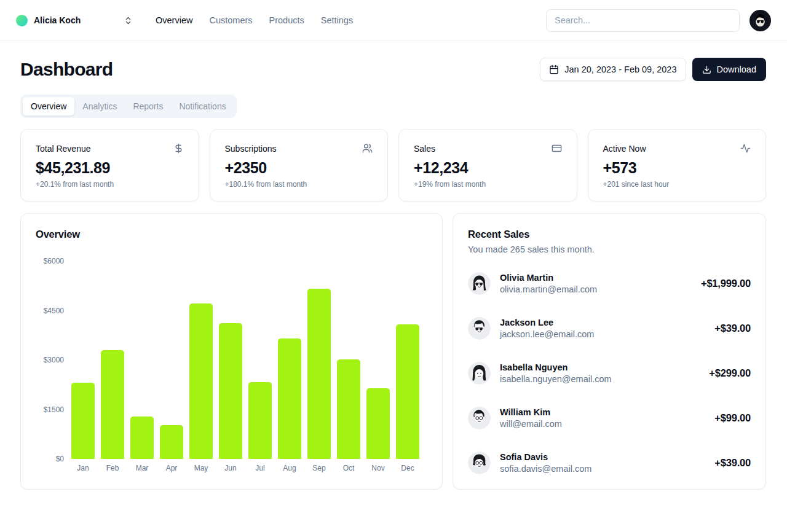 Image resolution: width=787 pixels, height=532 pixels. What do you see at coordinates (730, 374) in the screenshot?
I see `sale-amount: +$299.00` at bounding box center [730, 374].